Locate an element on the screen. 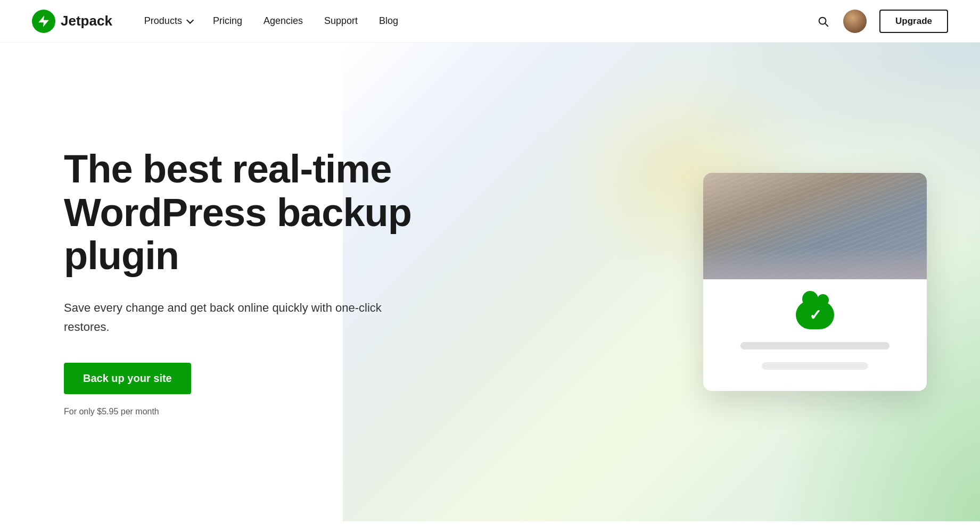  brand-logo: Jetpack is located at coordinates (72, 21).